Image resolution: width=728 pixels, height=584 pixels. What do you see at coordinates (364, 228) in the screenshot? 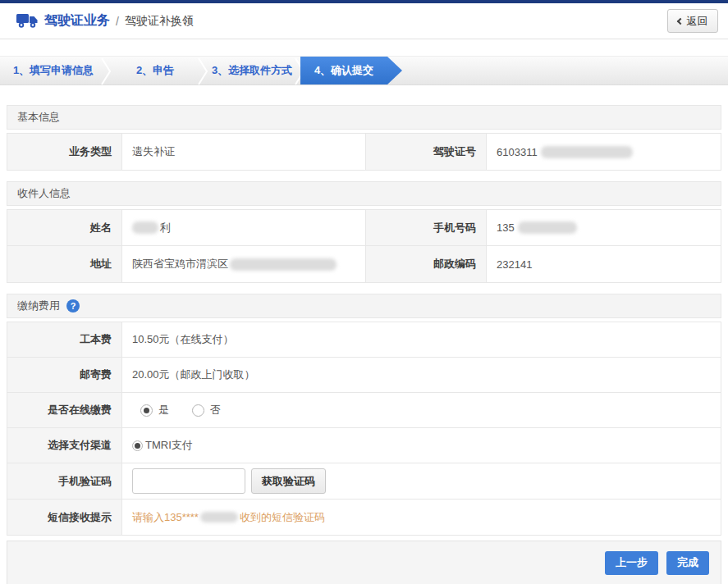
I see `table-row: 姓名 利 手机号码 135` at bounding box center [364, 228].